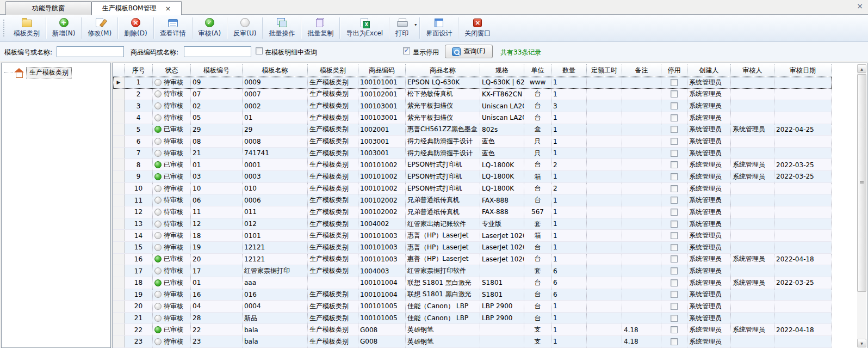 The image size is (868, 348). I want to click on table-row: 3待审核020002生产模板类别100103001紫光平板扫描仪Uniscan …, so click(472, 106).